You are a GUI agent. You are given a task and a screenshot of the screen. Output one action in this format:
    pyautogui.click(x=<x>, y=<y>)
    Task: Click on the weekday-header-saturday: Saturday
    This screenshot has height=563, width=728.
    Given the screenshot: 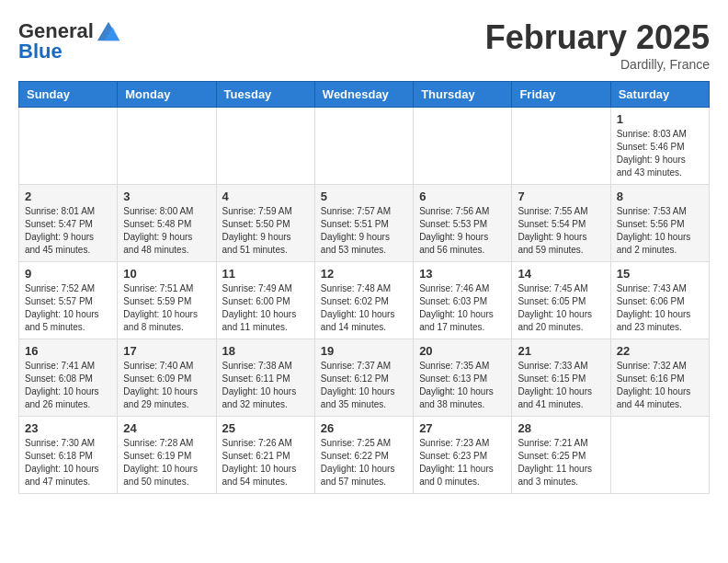 What is the action you would take?
    pyautogui.click(x=660, y=95)
    